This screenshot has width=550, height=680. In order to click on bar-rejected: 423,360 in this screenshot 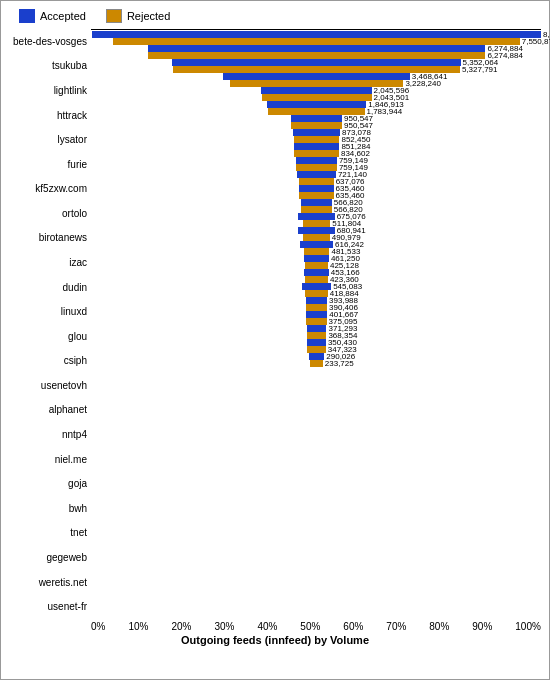, I will do `click(316, 280)`.